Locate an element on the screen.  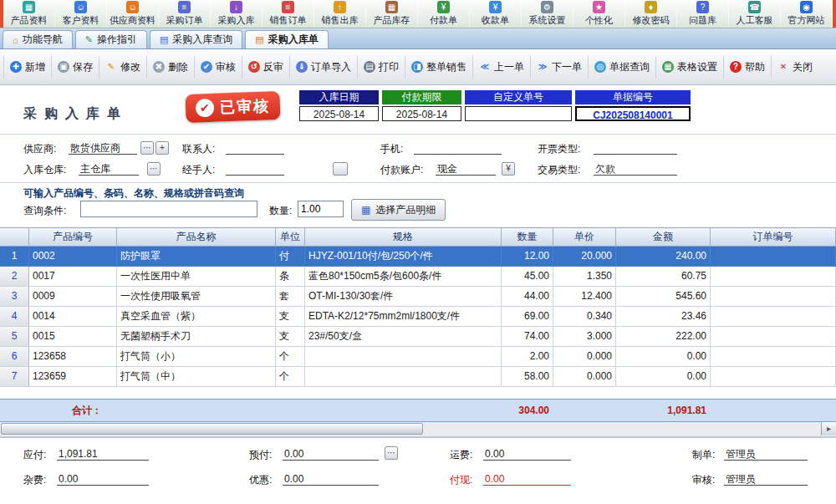
product-code-cell: 0009 is located at coordinates (74, 297).